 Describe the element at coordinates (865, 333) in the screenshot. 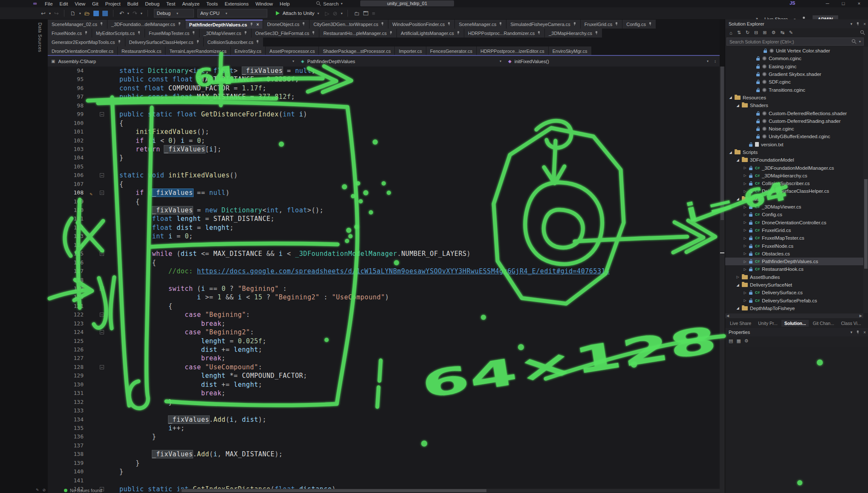

I see `close-icon: ×` at that location.